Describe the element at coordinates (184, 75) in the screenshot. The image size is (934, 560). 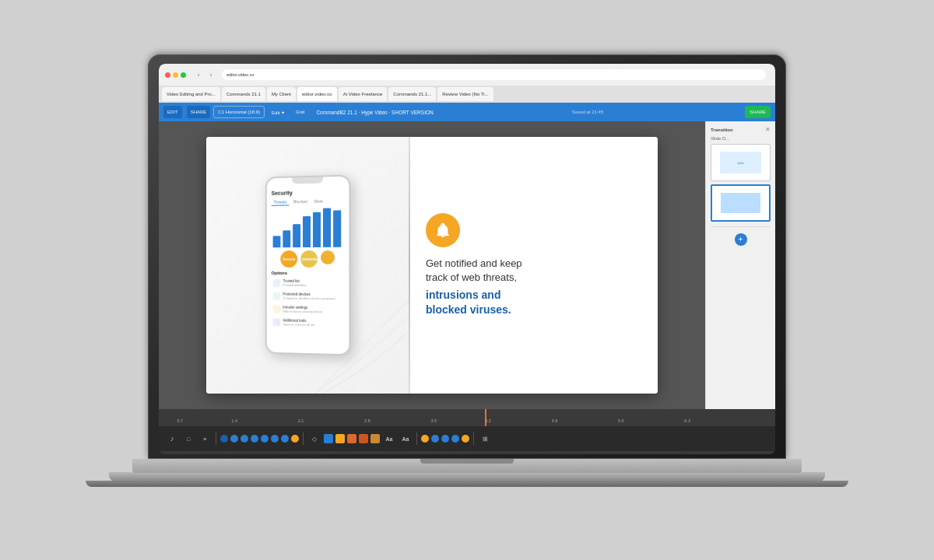
I see `maximize-button` at that location.